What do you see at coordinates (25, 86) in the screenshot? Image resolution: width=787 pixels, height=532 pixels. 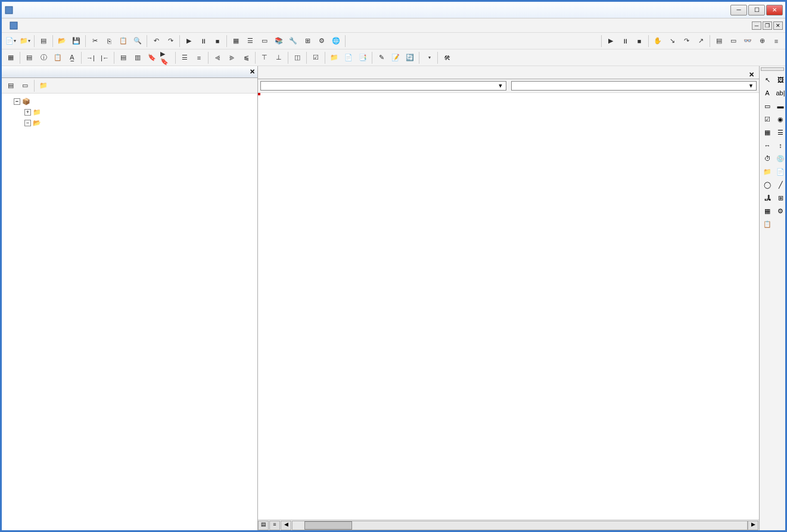 I see `view-object-button: ▭` at bounding box center [25, 86].